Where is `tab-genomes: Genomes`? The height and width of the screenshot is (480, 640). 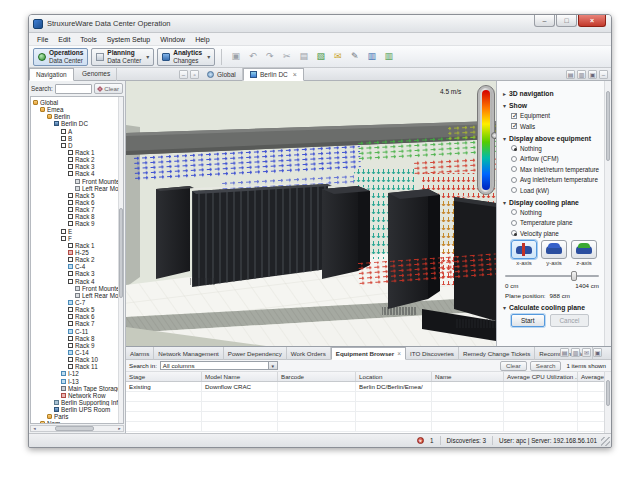
tab-genomes: Genomes is located at coordinates (96, 74).